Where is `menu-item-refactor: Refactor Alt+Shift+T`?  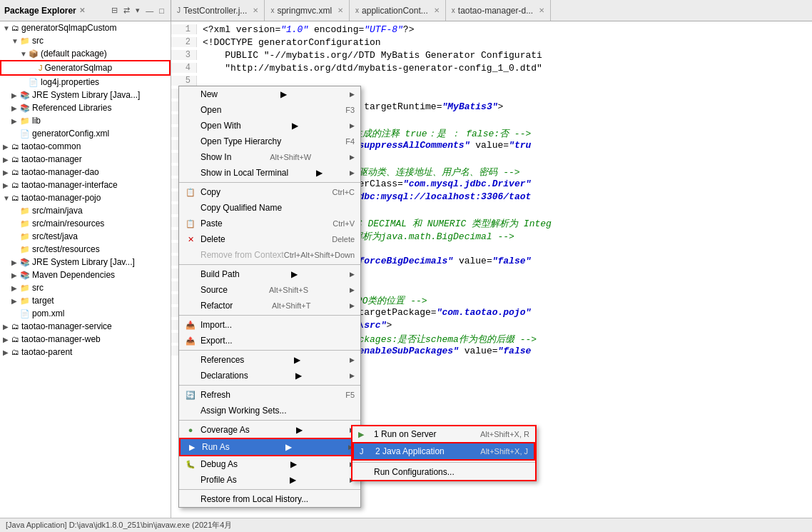
menu-item-refactor: Refactor Alt+Shift+T is located at coordinates (270, 306).